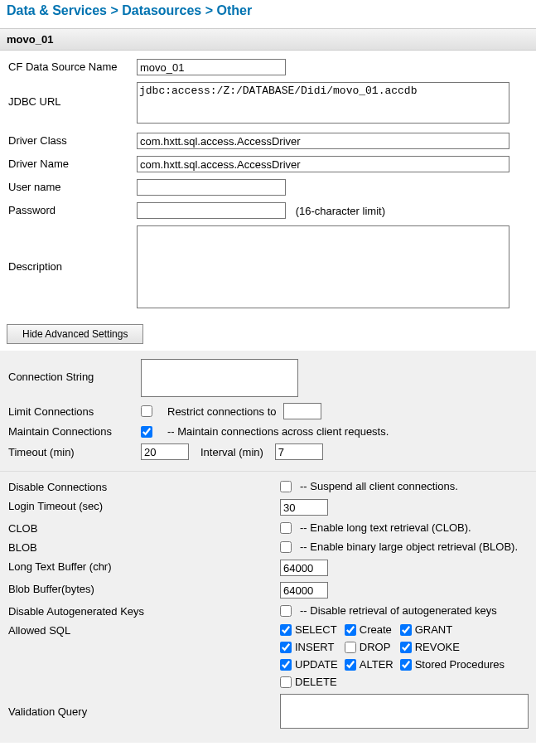 Image resolution: width=536 pixels, height=756 pixels. I want to click on jdbc-input, so click(323, 103).